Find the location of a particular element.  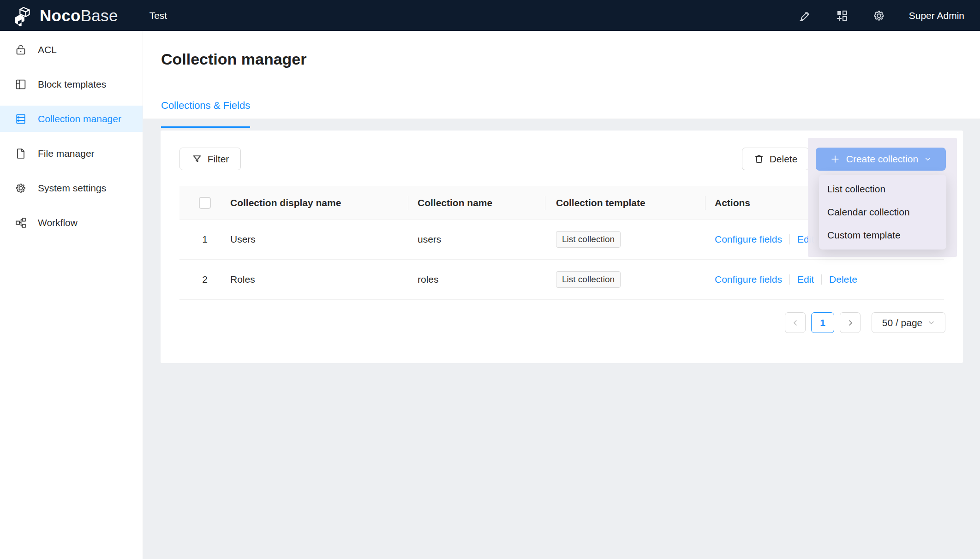

filter-button-label: Filter is located at coordinates (219, 159).